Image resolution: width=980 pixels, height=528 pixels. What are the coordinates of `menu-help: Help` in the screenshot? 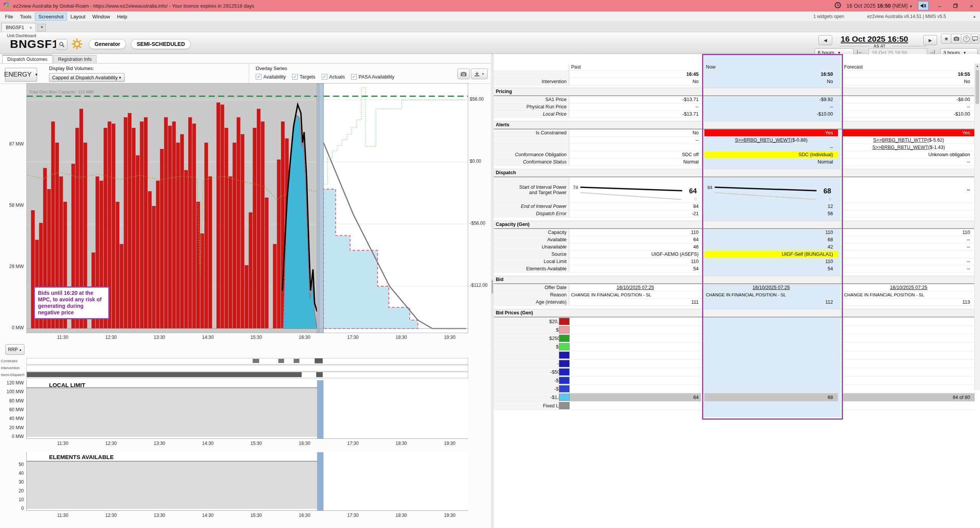 It's located at (122, 17).